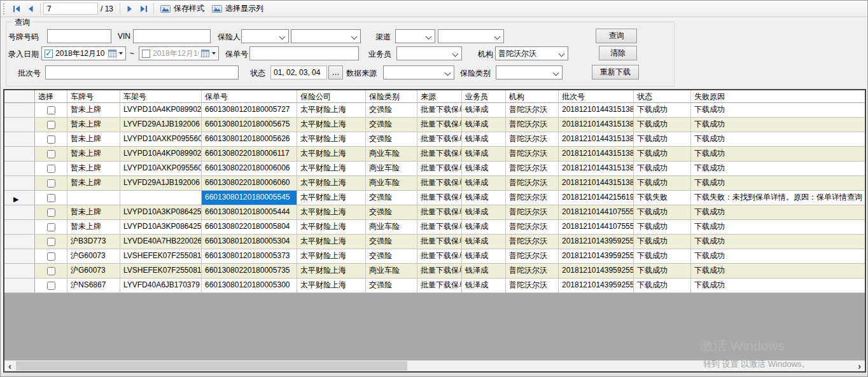  What do you see at coordinates (249, 242) in the screenshot?
I see `cell-policy: 66013080120180005304` at bounding box center [249, 242].